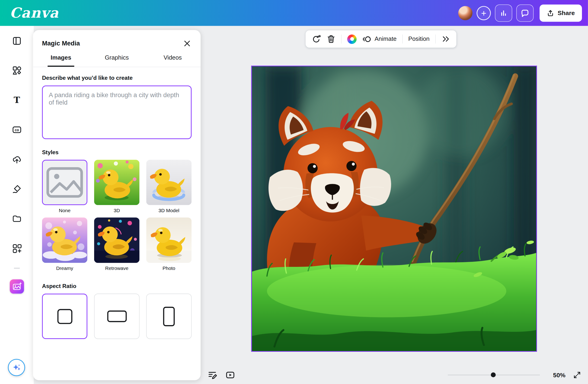  I want to click on animate-button: Animate, so click(379, 39).